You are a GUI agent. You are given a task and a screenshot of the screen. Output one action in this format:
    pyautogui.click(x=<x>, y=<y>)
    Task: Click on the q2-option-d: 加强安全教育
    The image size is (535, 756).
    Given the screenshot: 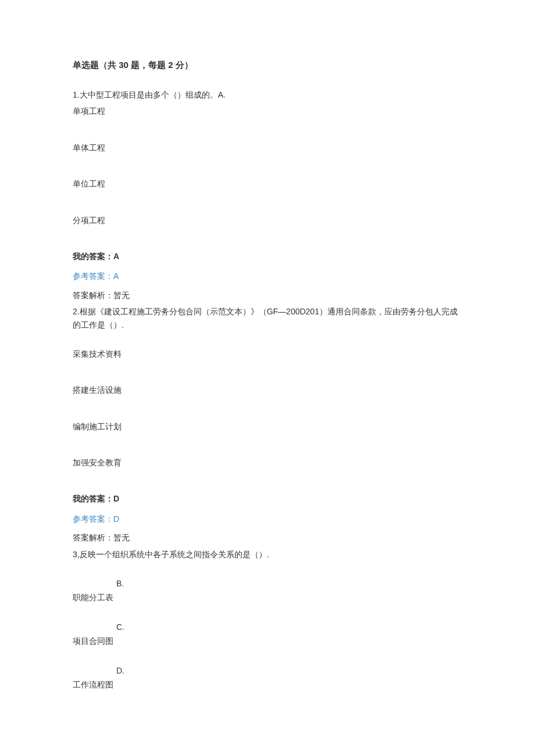 What is the action you would take?
    pyautogui.click(x=268, y=463)
    